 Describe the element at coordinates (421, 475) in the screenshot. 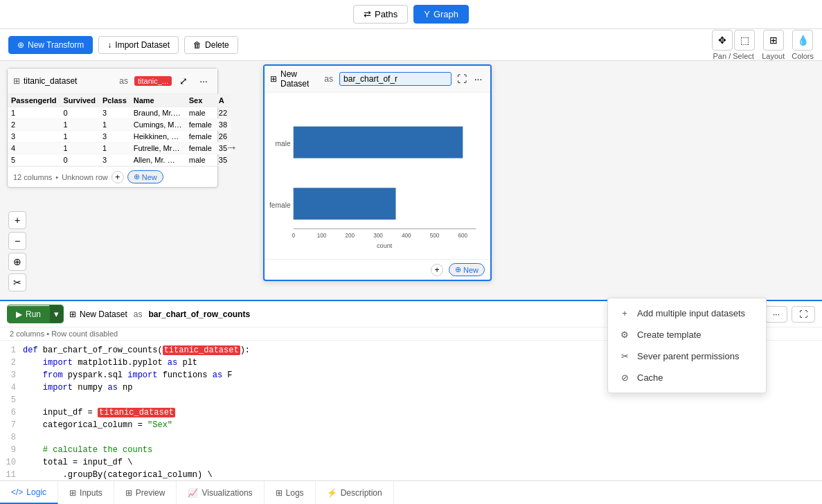

I see `line-content: .groupBy(categorical_column) \` at that location.